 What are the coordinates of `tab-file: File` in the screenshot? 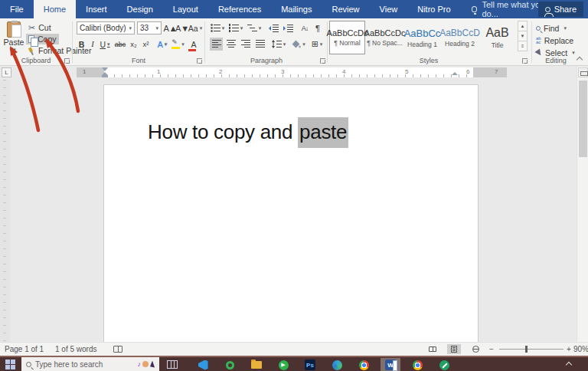 It's located at (17, 9).